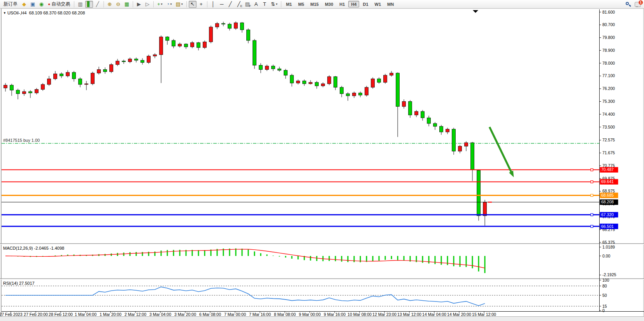  I want to click on chart-shift-icon: ▷, so click(147, 4).